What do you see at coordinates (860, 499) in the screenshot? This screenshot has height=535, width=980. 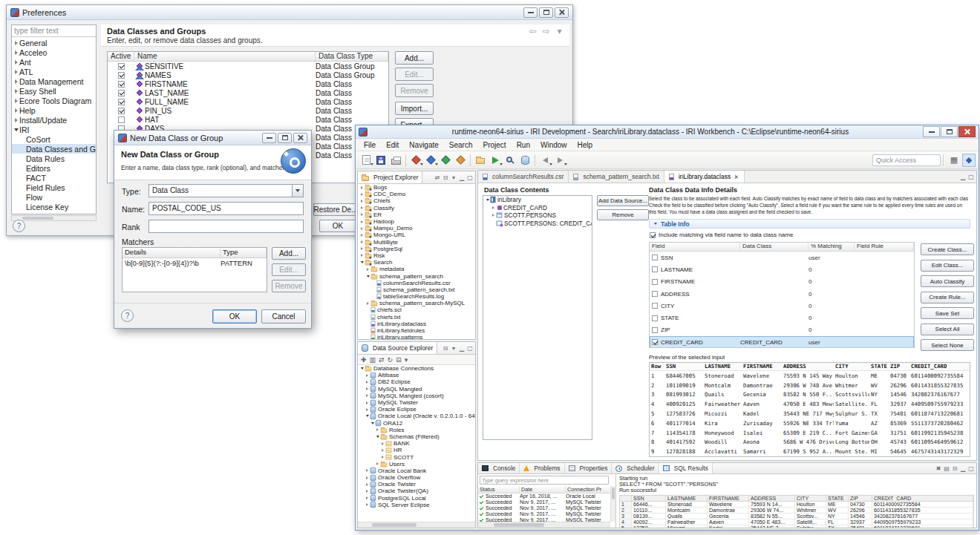 I see `column-header: ZIP` at bounding box center [860, 499].